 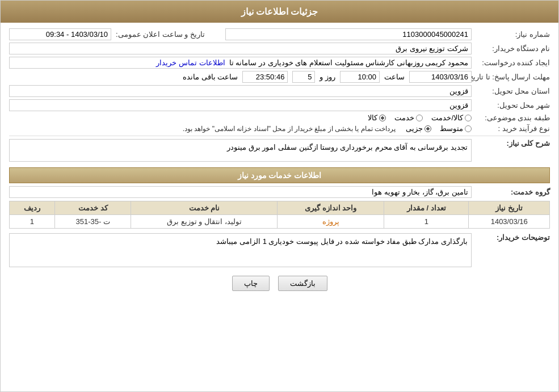 What do you see at coordinates (331, 222) in the screenshot?
I see `cell-vahed: پروژه` at bounding box center [331, 222].